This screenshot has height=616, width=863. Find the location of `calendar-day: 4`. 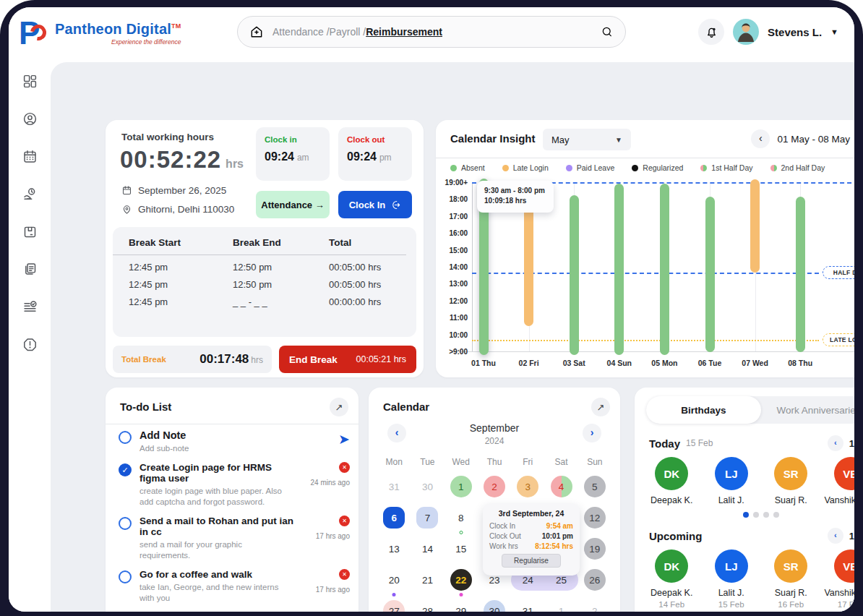

calendar-day: 4 is located at coordinates (561, 492).